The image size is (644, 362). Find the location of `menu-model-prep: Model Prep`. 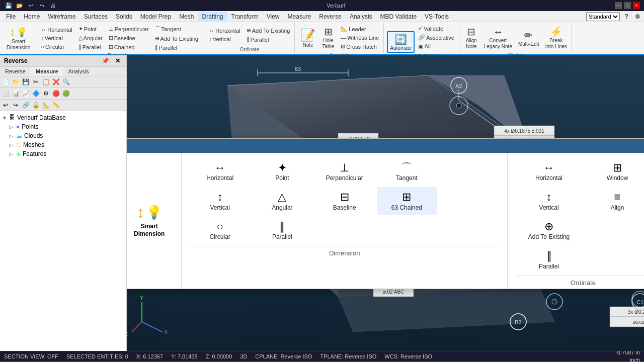

menu-model-prep: Model Prep is located at coordinates (156, 17).